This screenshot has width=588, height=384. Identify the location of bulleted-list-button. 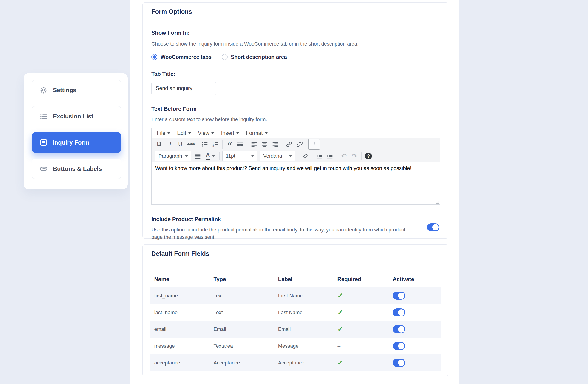
(205, 144).